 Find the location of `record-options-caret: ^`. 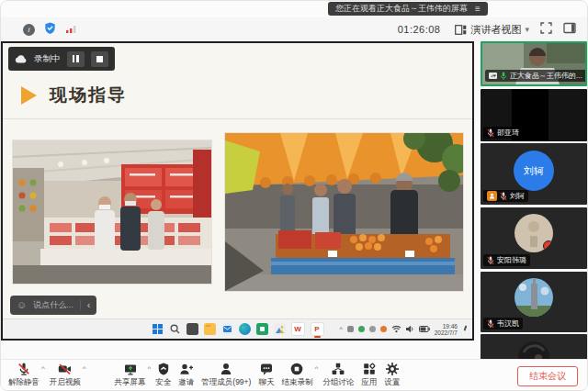

record-options-caret: ^ is located at coordinates (316, 369).